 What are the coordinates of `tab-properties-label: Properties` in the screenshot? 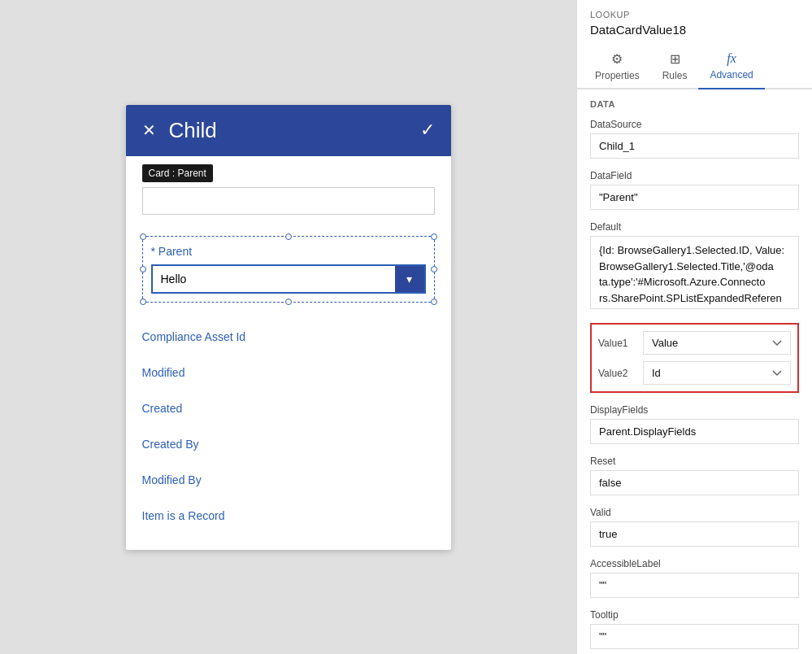 It's located at (618, 76).